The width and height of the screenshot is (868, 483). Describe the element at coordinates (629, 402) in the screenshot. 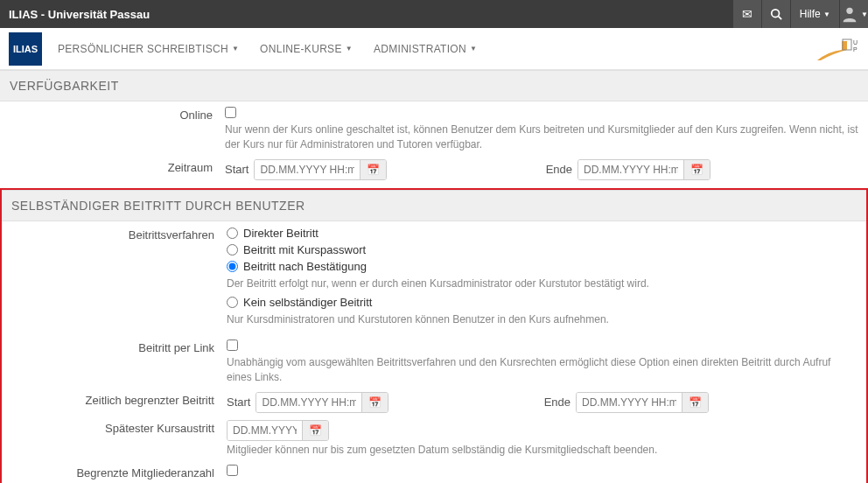

I see `timed-end-input` at that location.